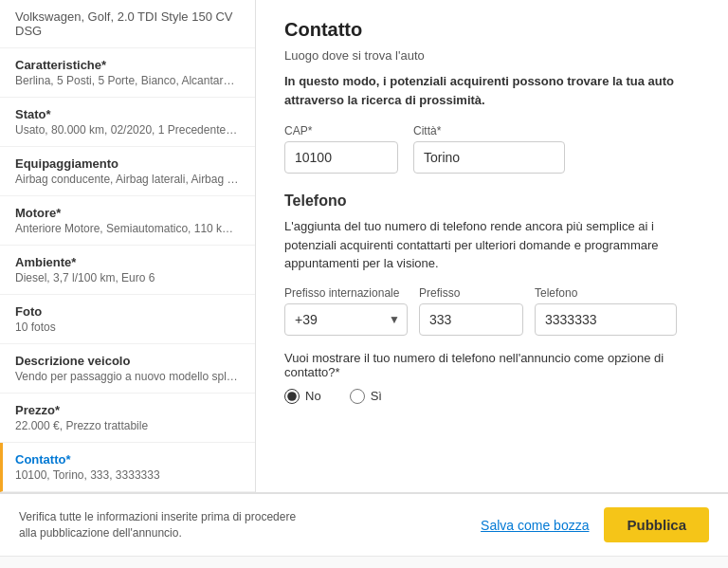  I want to click on sidebar-item-title-prezzo: Prezzo*, so click(127, 410).